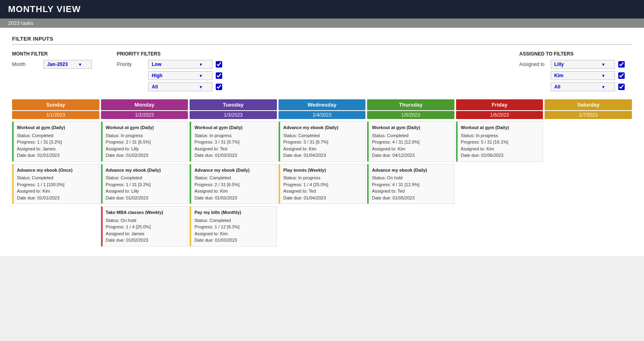 The image size is (644, 341). I want to click on task-detail: Status: On holdProgress: 4 / 31 [12.9%]A…, so click(411, 188).